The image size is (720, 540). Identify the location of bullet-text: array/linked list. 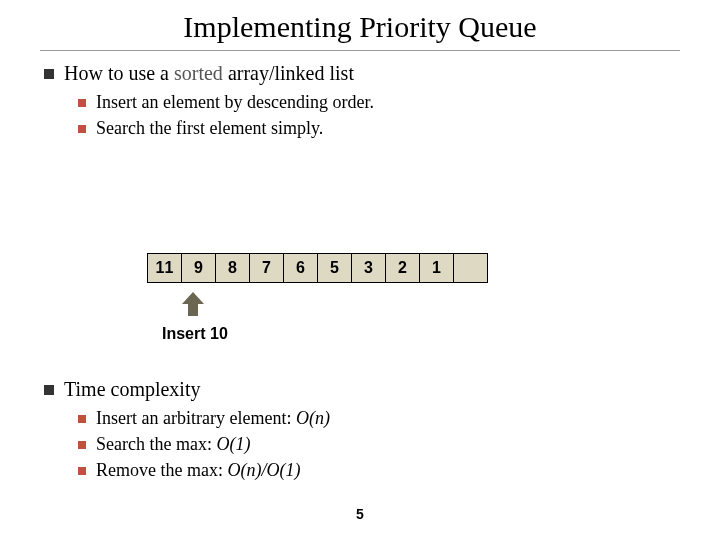
(288, 73).